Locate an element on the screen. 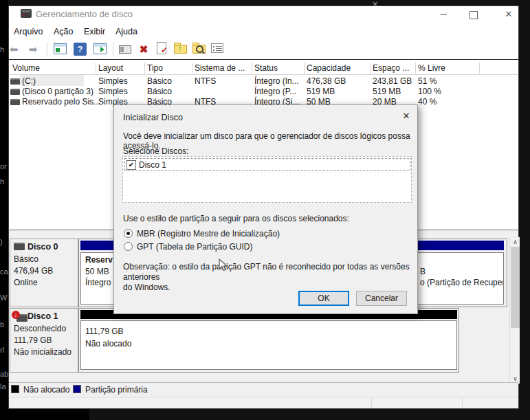 This screenshot has width=530, height=420. cell-volume: (Disco 0 partição 3) is located at coordinates (58, 91).